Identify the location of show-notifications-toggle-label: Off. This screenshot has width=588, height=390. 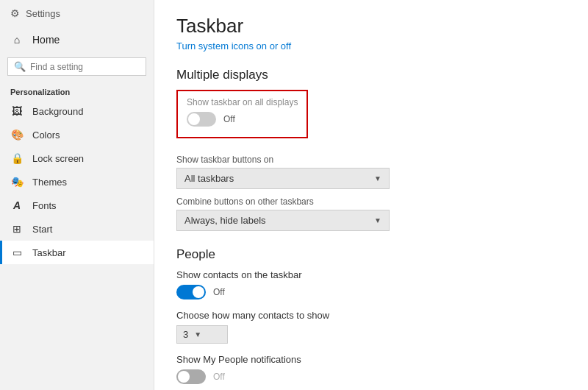
(219, 377).